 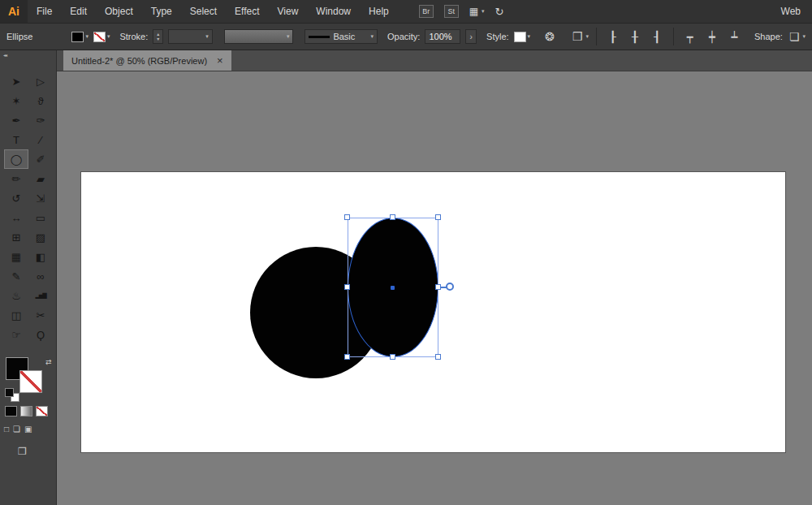 What do you see at coordinates (393, 357) in the screenshot?
I see `selection-handle-s` at bounding box center [393, 357].